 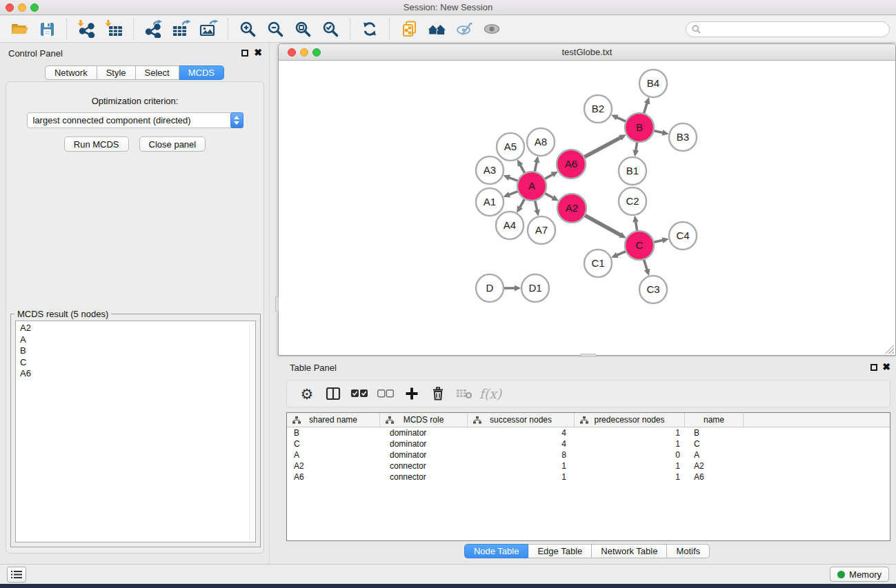 I want to click on tab-network-table: Network Table, so click(x=629, y=551).